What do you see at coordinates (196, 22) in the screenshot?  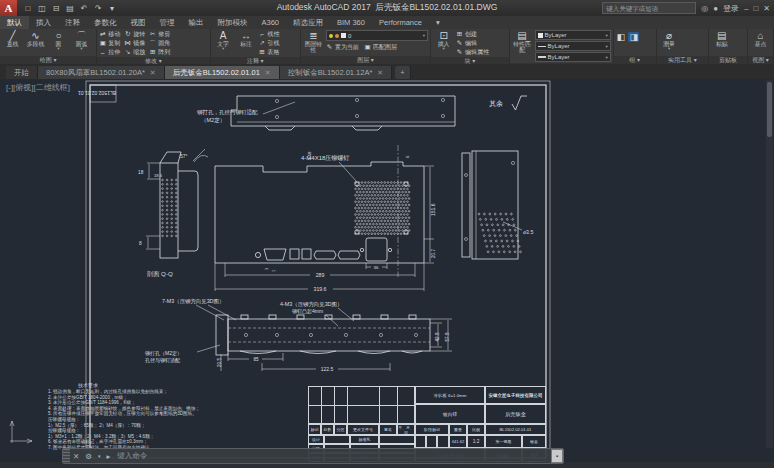 I see `ribbon-tab-output: 输出` at bounding box center [196, 22].